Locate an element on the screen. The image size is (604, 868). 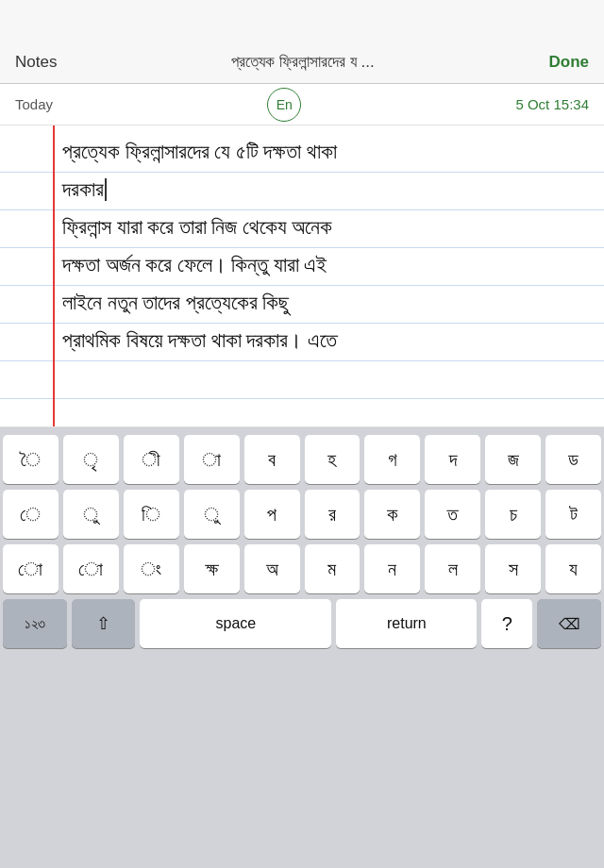
char-key: ী is located at coordinates (151, 459).